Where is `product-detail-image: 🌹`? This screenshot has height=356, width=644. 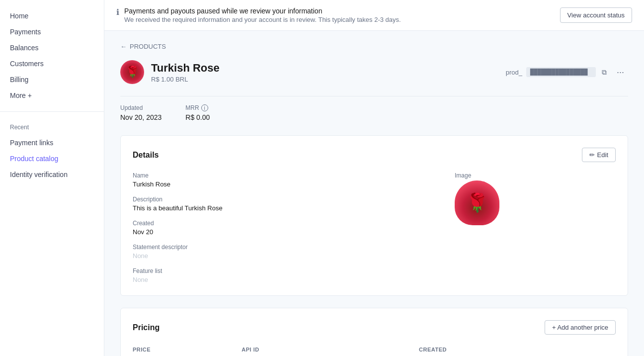 product-detail-image: 🌹 is located at coordinates (477, 203).